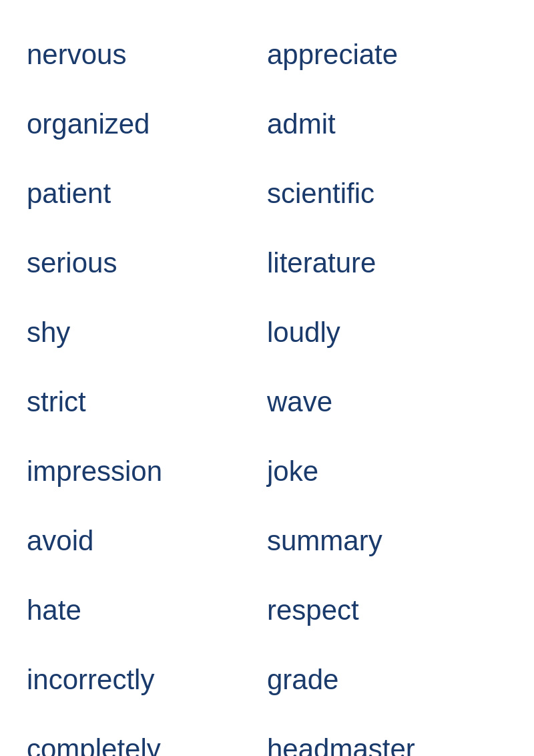  Describe the element at coordinates (387, 124) in the screenshot. I see `word-right-1: admit` at that location.